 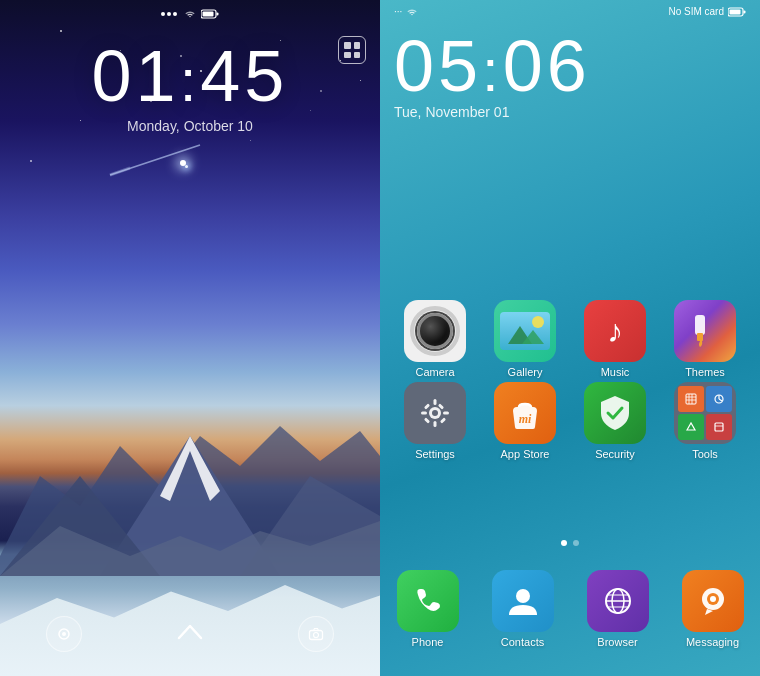 What do you see at coordinates (64, 634) in the screenshot?
I see `flashlight-icon` at bounding box center [64, 634].